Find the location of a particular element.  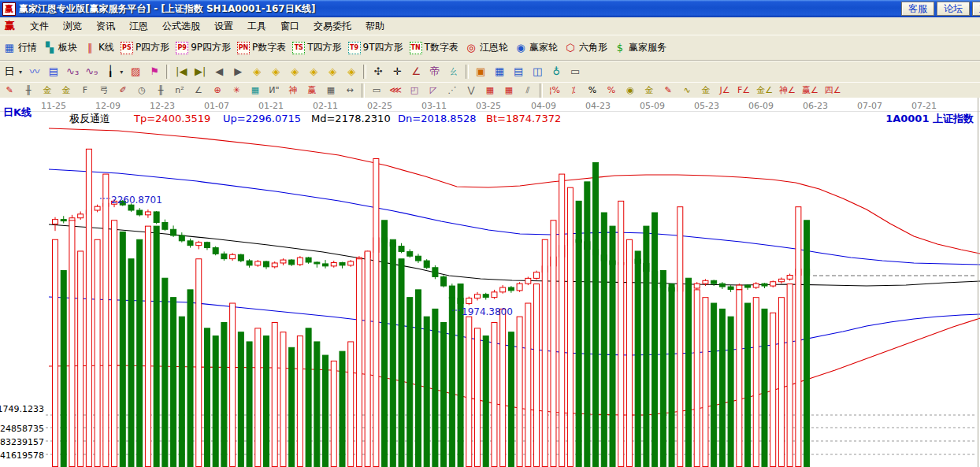

toolbar2-button-printer: ▭ is located at coordinates (575, 72).